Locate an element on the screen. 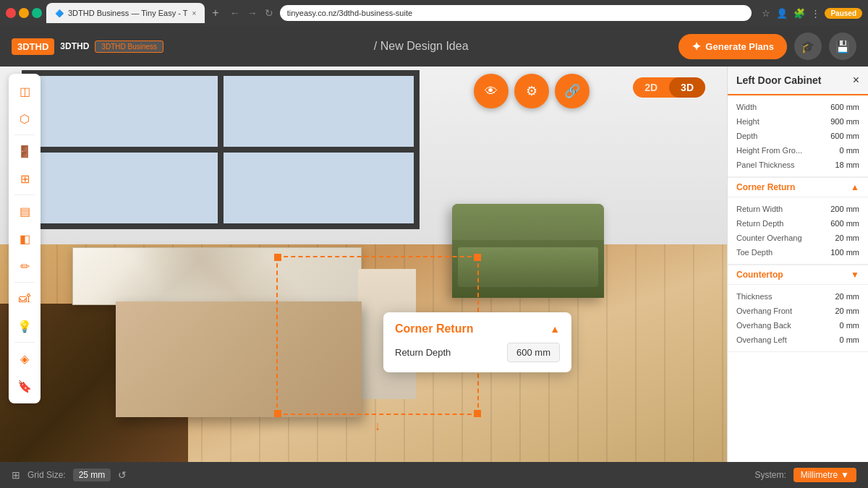  prop-overhang-front-label: Overhang Front is located at coordinates (764, 311).